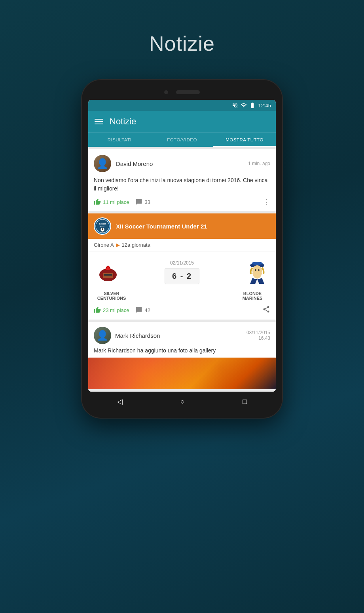 This screenshot has height=613, width=364. I want to click on mark-post-header: Mark Richardson 03/11/2015 16.43, so click(182, 335).